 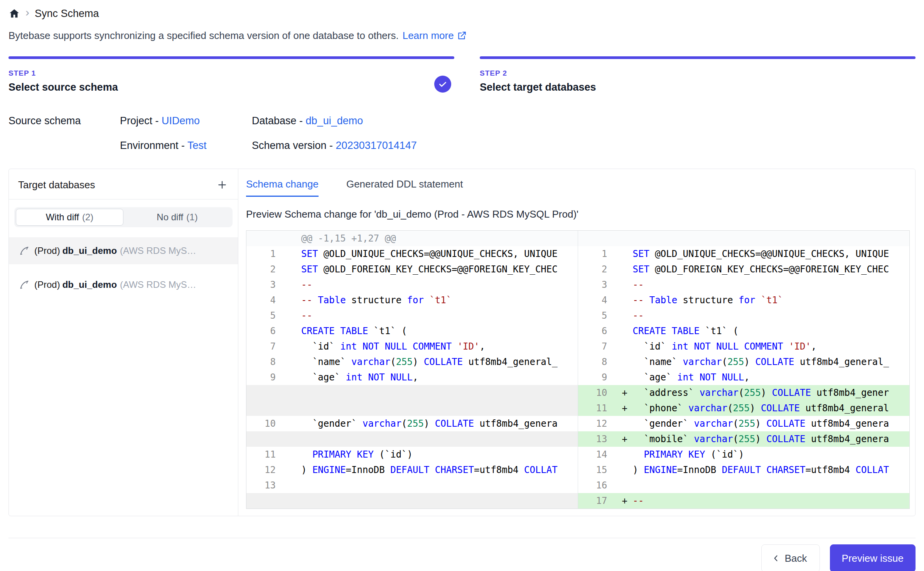 I want to click on learn-more-link: Learn more, so click(x=435, y=35).